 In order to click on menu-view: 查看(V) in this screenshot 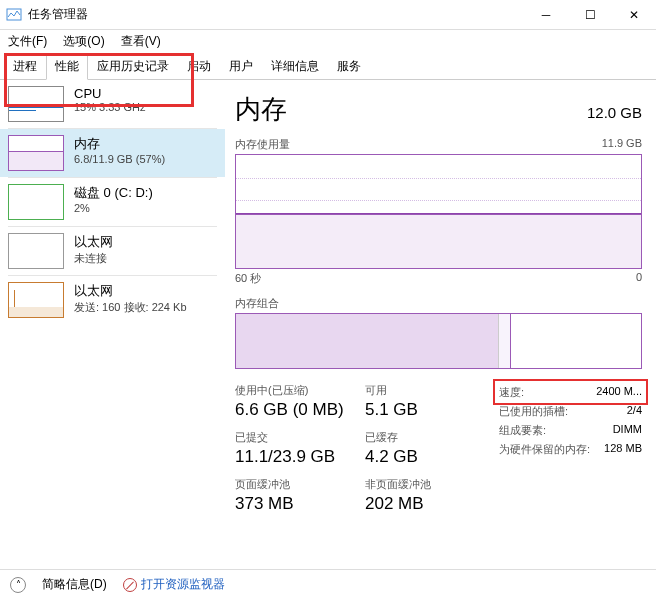, I will do `click(141, 42)`.